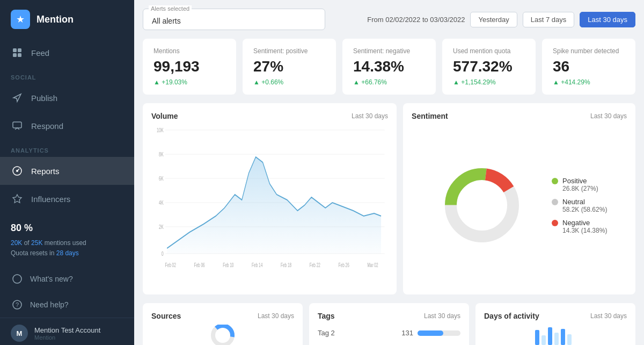 The height and width of the screenshot is (345, 644). What do you see at coordinates (589, 205) in the screenshot?
I see `legend-neutral: Neutral 58.2K (58.62%)` at bounding box center [589, 205].